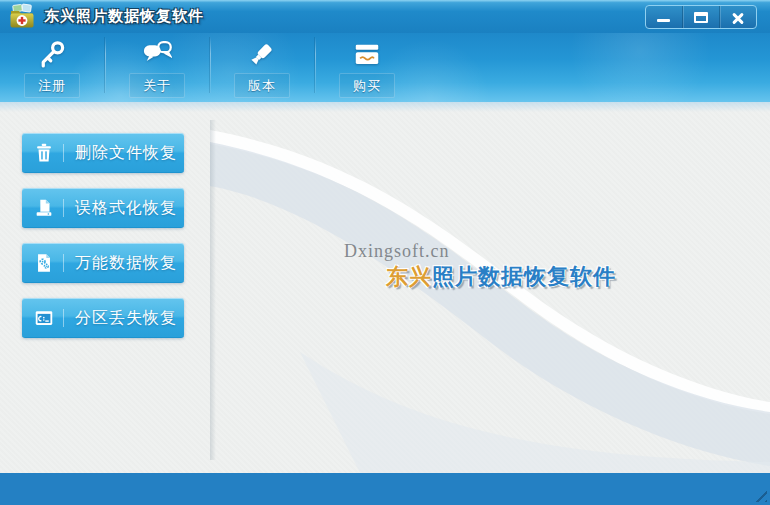  Describe the element at coordinates (52, 86) in the screenshot. I see `toolbar-label: 注册` at that location.